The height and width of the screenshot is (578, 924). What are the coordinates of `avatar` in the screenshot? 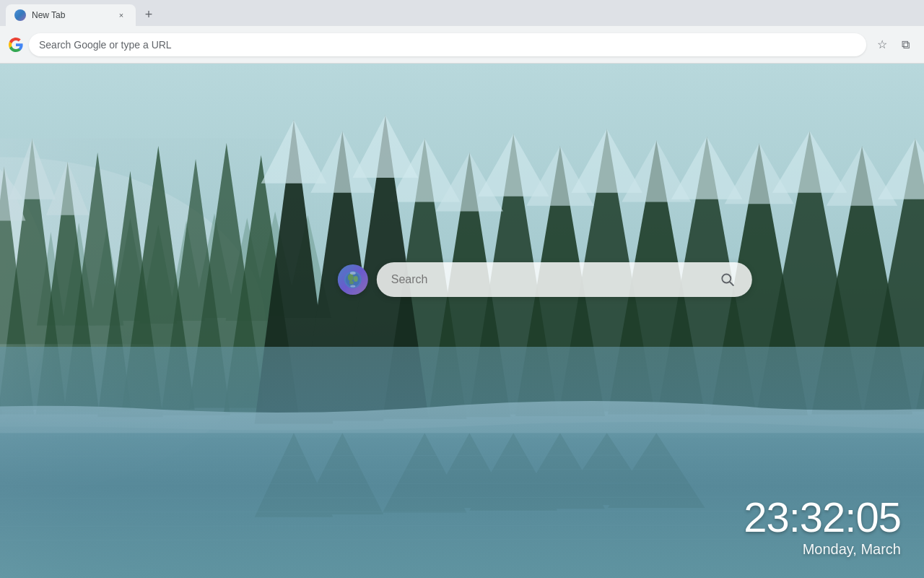 It's located at (353, 280).